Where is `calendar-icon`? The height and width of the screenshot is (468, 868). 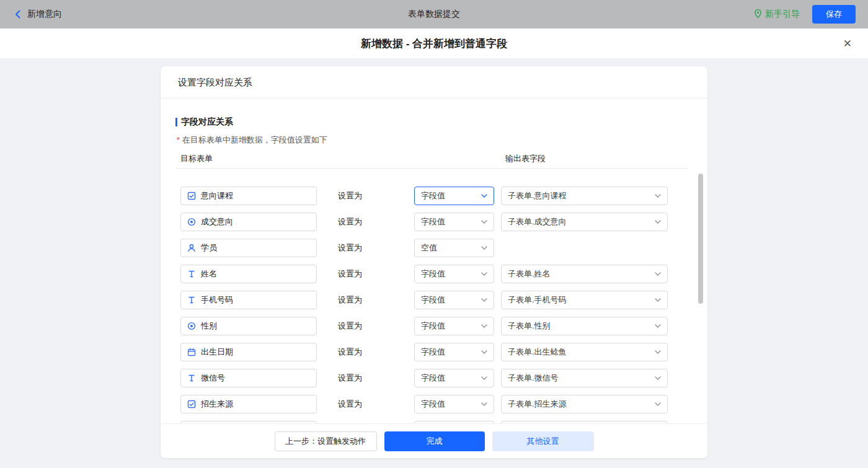
calendar-icon is located at coordinates (192, 352).